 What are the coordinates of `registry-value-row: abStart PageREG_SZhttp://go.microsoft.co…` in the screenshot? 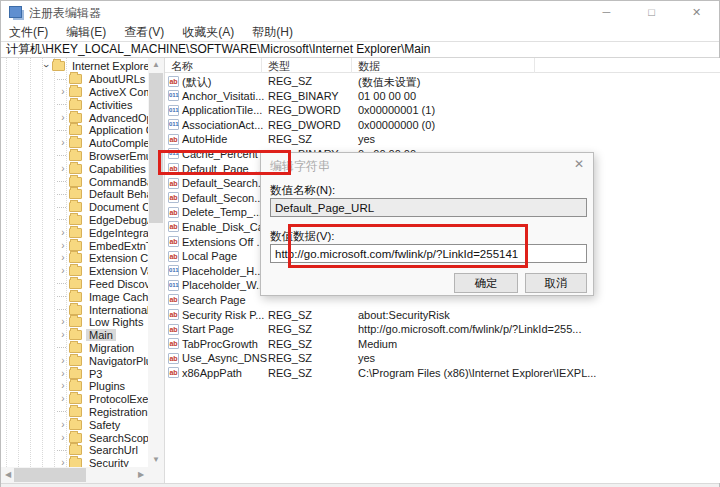 It's located at (442, 330).